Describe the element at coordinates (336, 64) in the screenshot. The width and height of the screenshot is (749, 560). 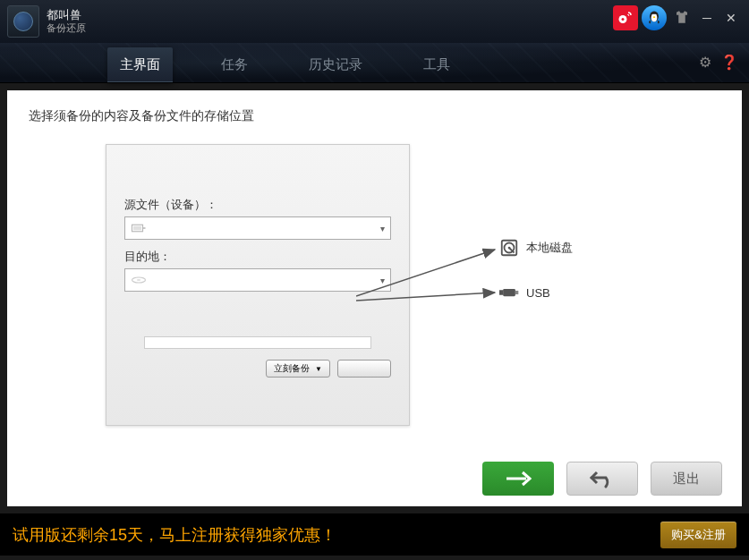
I see `tab-history: 历史记录` at that location.